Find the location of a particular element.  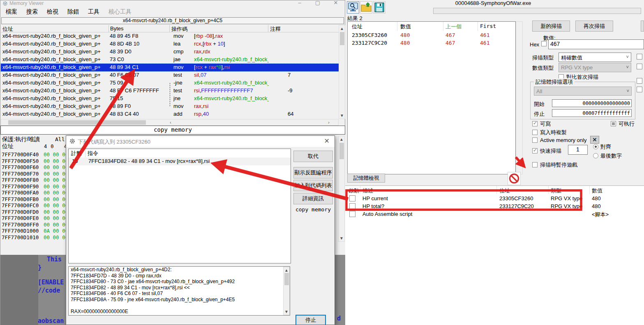

executable-checkbox: 可執行 is located at coordinates (623, 124).